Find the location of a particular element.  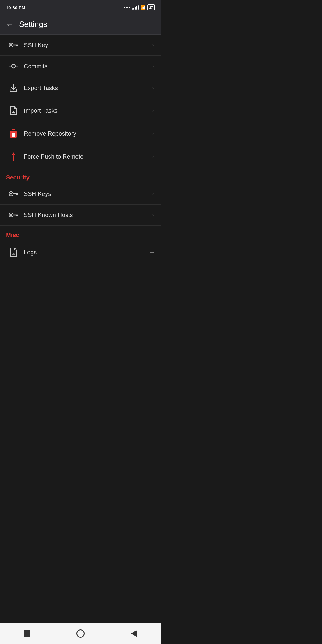

status-time: 10:30 PM is located at coordinates (16, 8).